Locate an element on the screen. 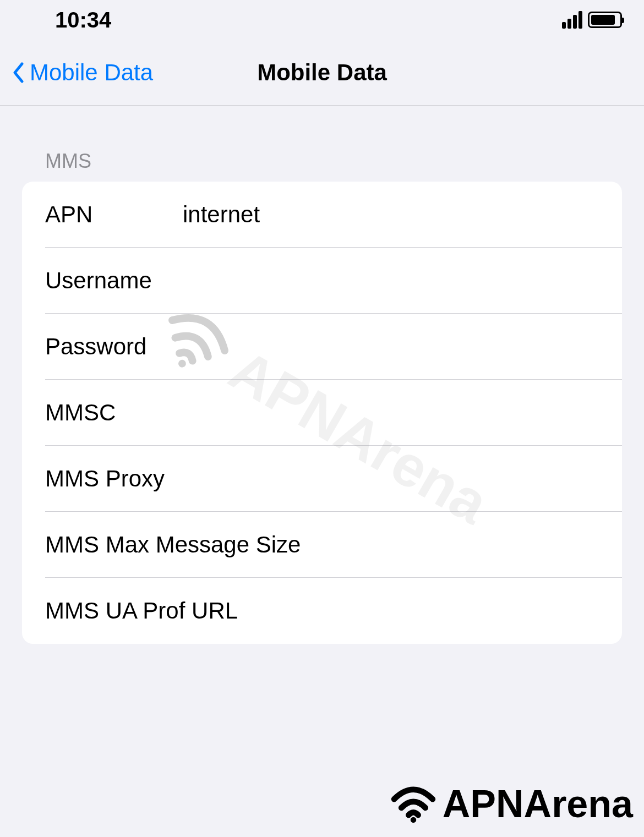 This screenshot has height=837, width=644. password-row: Password is located at coordinates (322, 347).